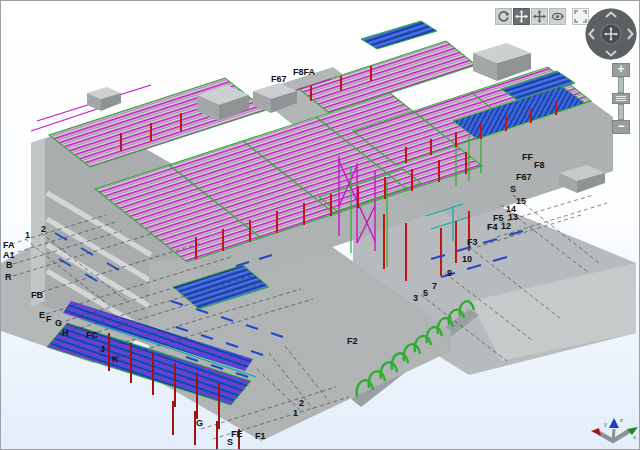 The width and height of the screenshot is (640, 450). Describe the element at coordinates (9, 255) in the screenshot. I see `grid-label: A1` at that location.